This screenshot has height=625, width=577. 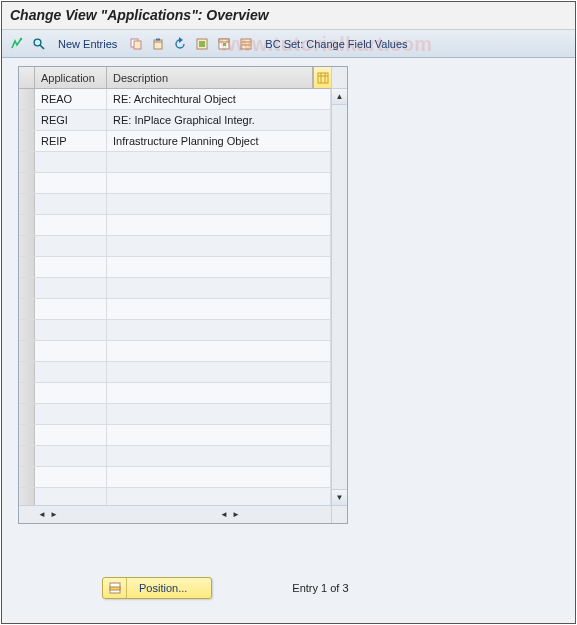 What do you see at coordinates (136, 44) in the screenshot?
I see `copy-as-icon` at bounding box center [136, 44].